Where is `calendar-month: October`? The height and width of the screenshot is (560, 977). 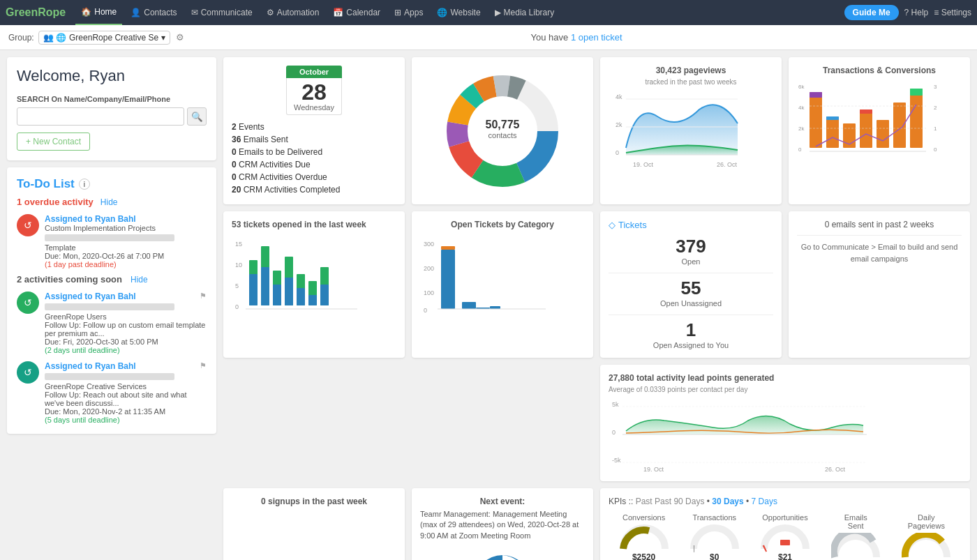 calendar-month: October is located at coordinates (314, 72).